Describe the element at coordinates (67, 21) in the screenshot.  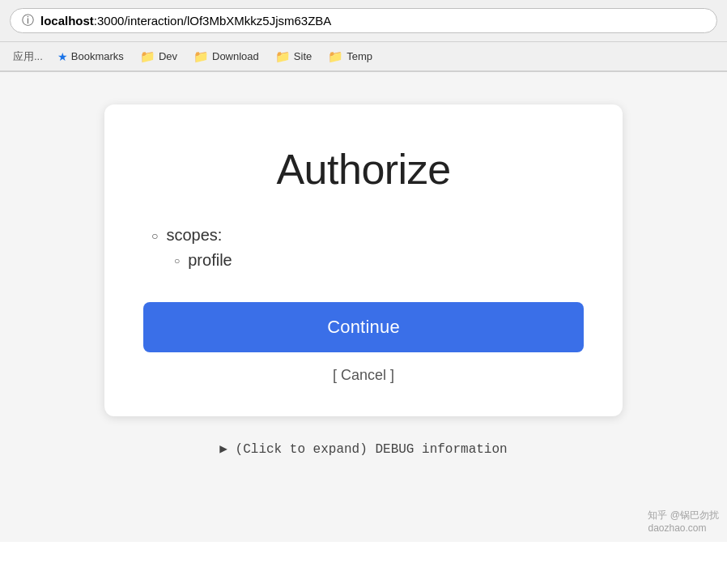
I see `address-host: localhost` at that location.